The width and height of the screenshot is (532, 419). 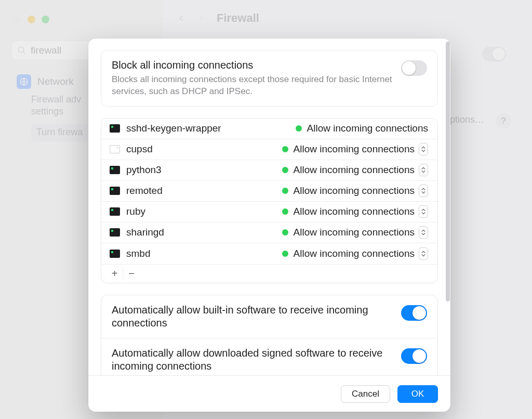 I want to click on sheet-footer: Cancel OK, so click(x=269, y=394).